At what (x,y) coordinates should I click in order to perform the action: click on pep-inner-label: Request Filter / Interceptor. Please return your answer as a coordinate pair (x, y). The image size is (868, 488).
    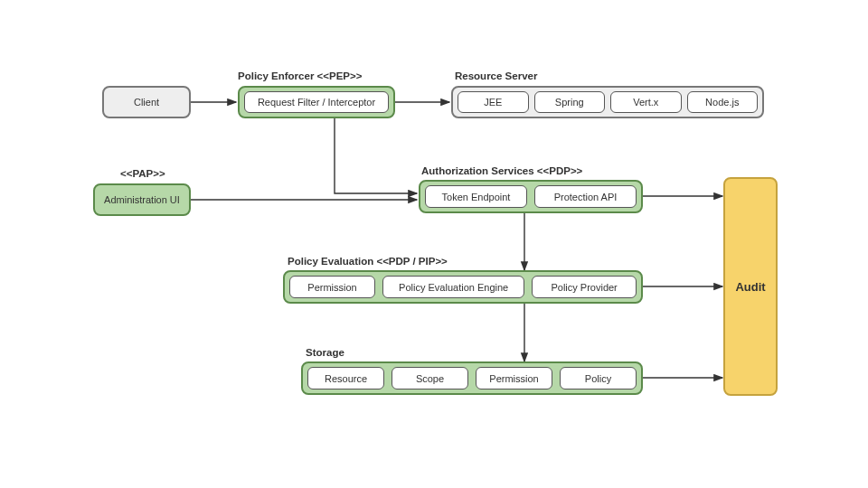
    Looking at the image, I should click on (316, 102).